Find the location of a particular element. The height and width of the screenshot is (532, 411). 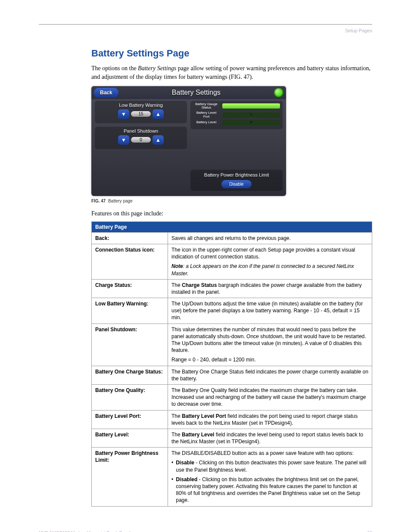

gauge-status-label: Battery Gauge Status is located at coordinates (206, 106).